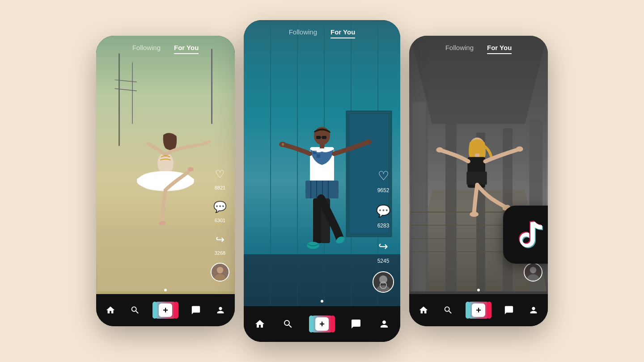 The image size is (644, 362). I want to click on center-shares-group: ↪ 5245, so click(383, 250).